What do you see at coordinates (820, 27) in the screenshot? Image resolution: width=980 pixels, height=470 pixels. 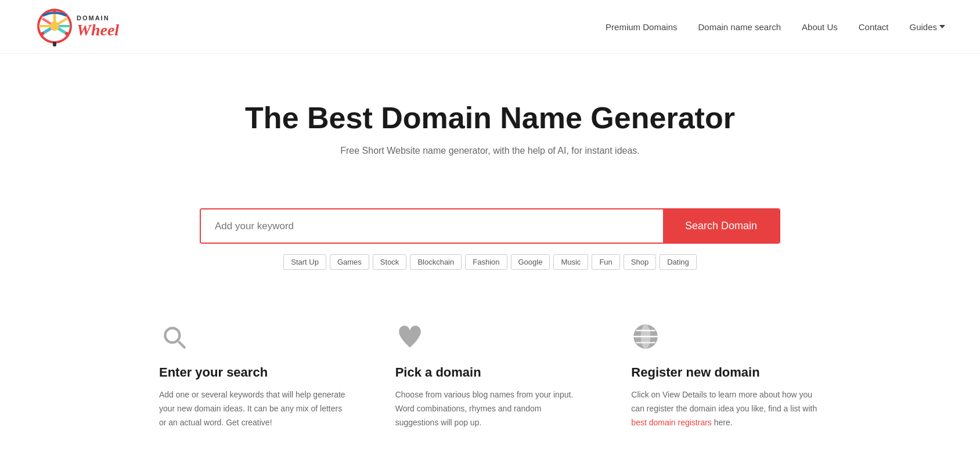 I see `nav-about-us: About Us` at bounding box center [820, 27].